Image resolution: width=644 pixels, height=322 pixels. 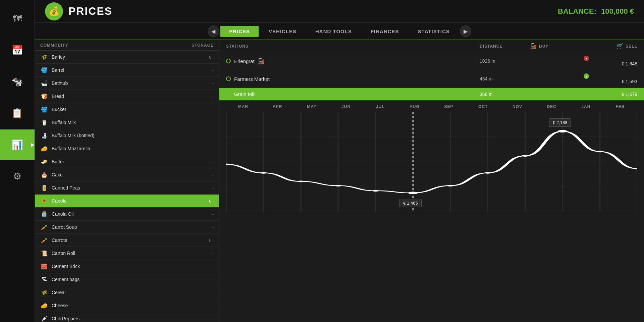 What do you see at coordinates (127, 280) in the screenshot?
I see `commodity-row: 🏗 Cement bags -` at bounding box center [127, 280].